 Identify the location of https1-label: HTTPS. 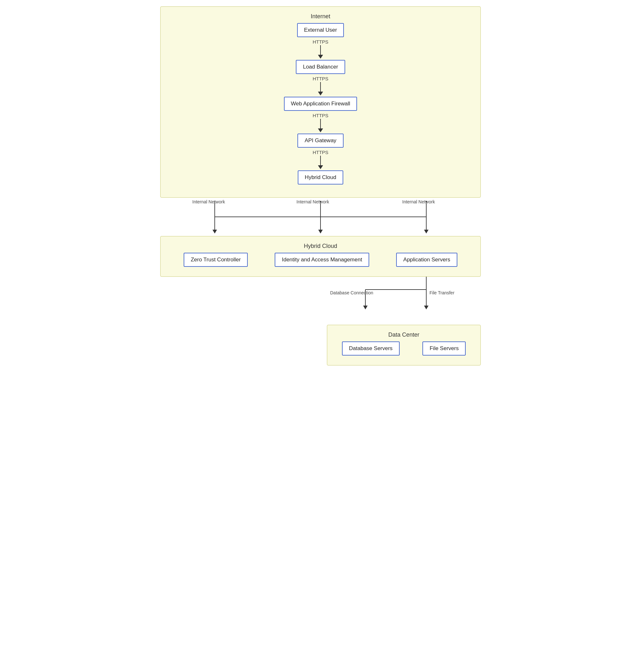
(320, 42).